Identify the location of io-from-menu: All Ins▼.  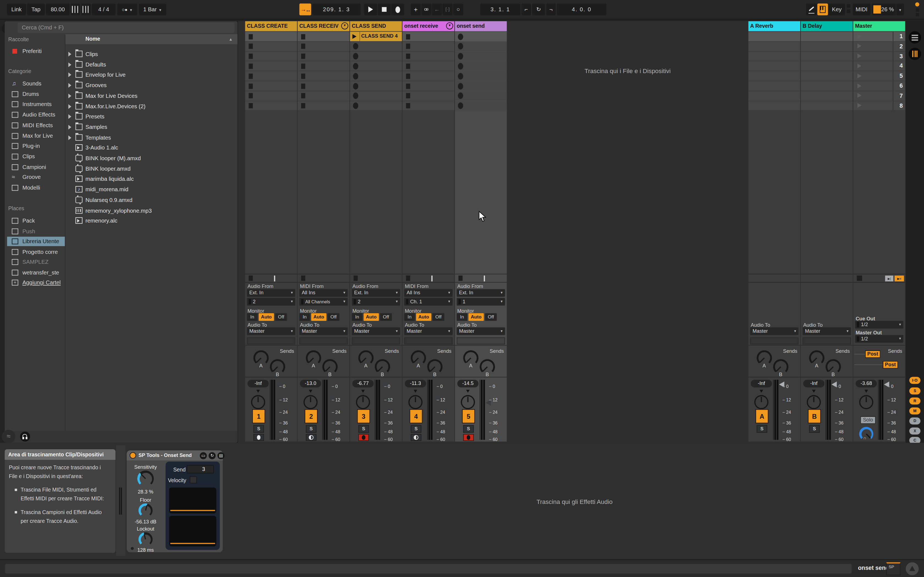
(324, 293).